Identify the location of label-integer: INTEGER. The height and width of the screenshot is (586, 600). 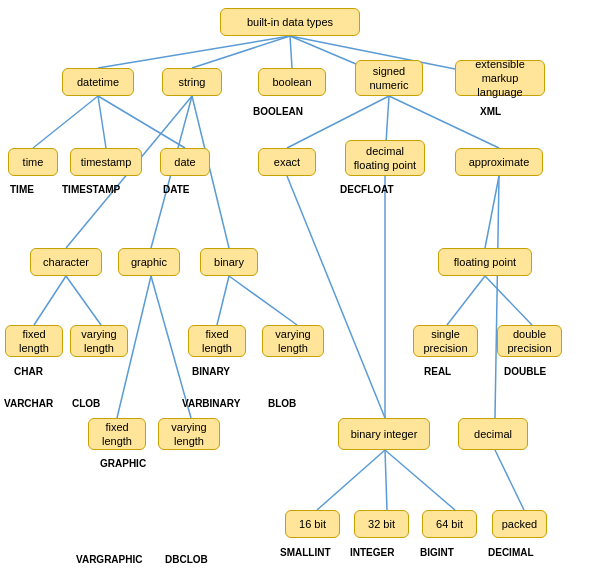
(372, 552).